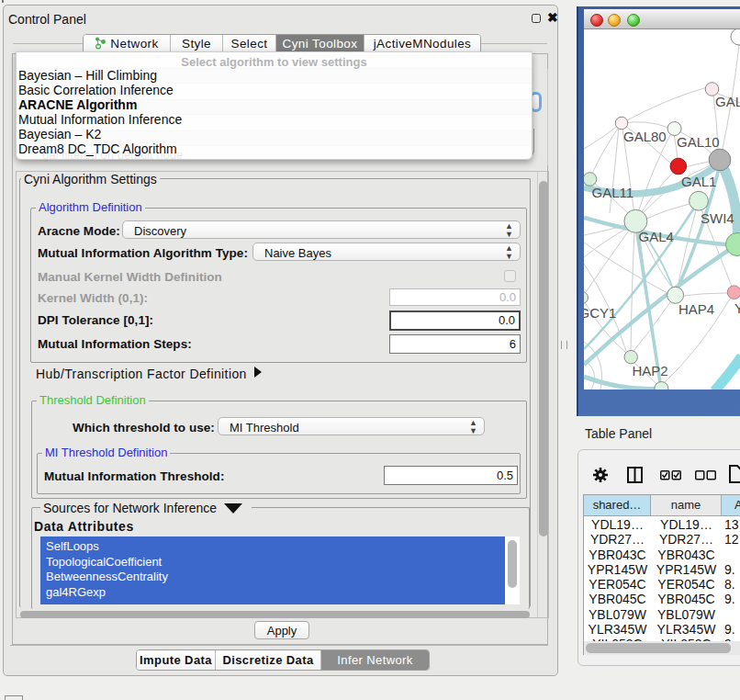 This screenshot has height=700, width=740. I want to click on svg-text: GAL80, so click(645, 136).